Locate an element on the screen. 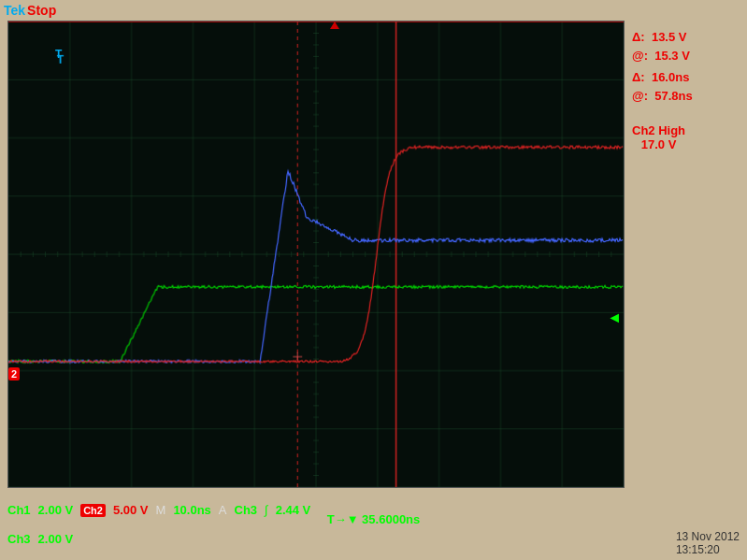 The width and height of the screenshot is (747, 560). at-v-label: @: 15.3 V is located at coordinates (661, 56).